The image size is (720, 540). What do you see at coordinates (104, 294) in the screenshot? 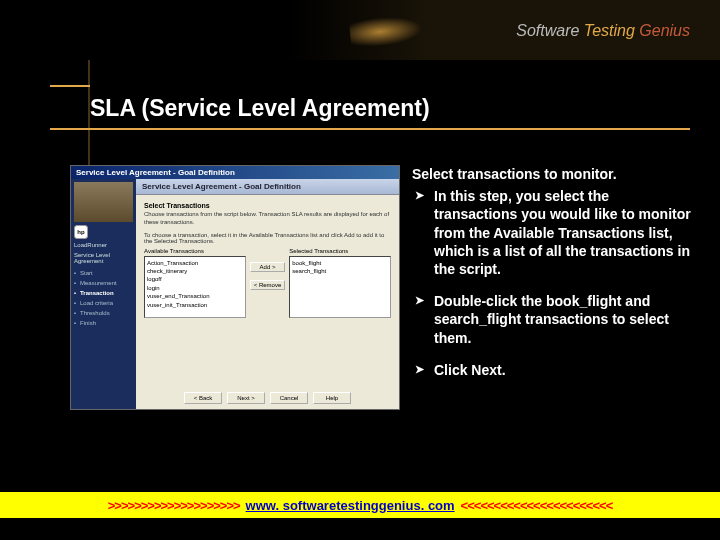
I see `wizard-sidebar: hp LoadRunner Service Level Agreement St…` at bounding box center [104, 294].